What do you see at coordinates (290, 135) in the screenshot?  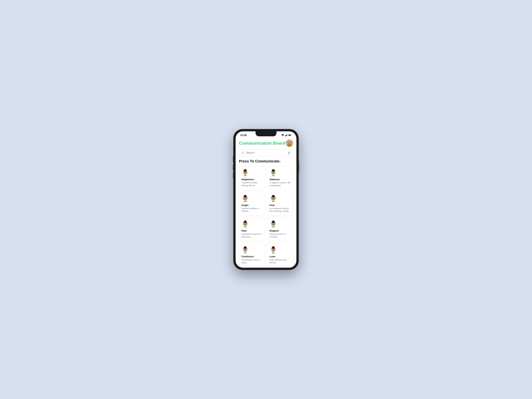 I see `battery-icon` at bounding box center [290, 135].